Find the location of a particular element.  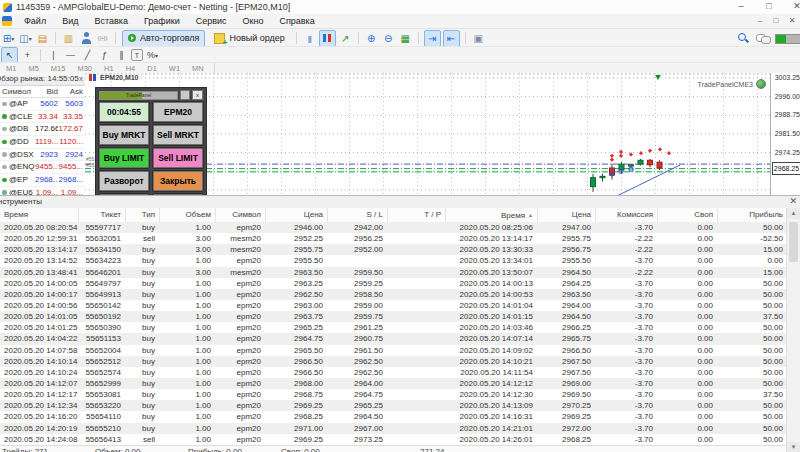

ea-smiley-icon is located at coordinates (761, 84).